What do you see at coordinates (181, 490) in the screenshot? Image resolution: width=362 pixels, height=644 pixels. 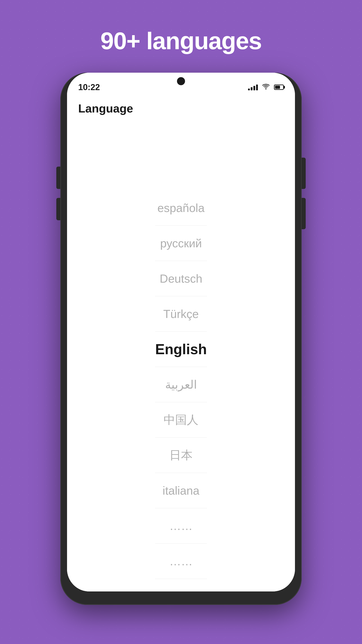 I see `language-label-italiana: italiana` at bounding box center [181, 490].